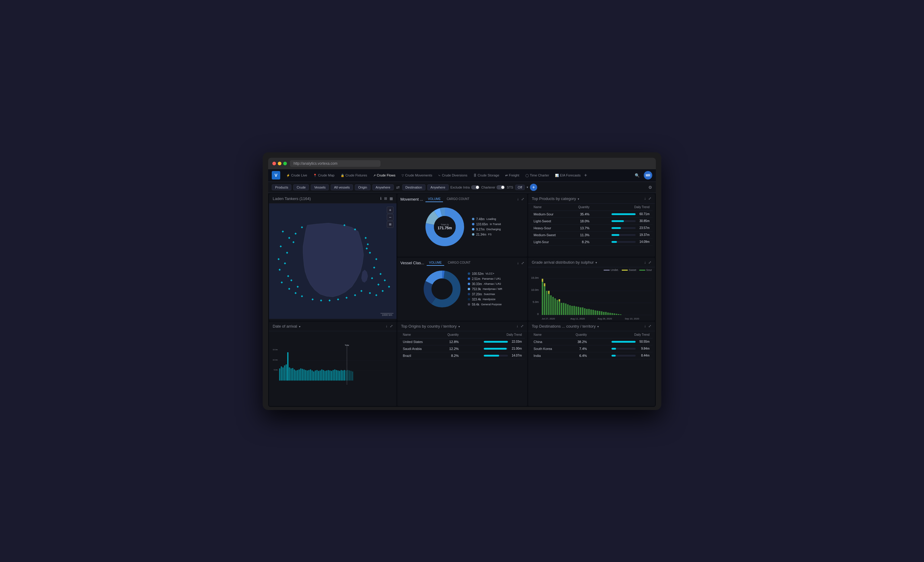  I want to click on map-info-icon: ℹ, so click(381, 199).